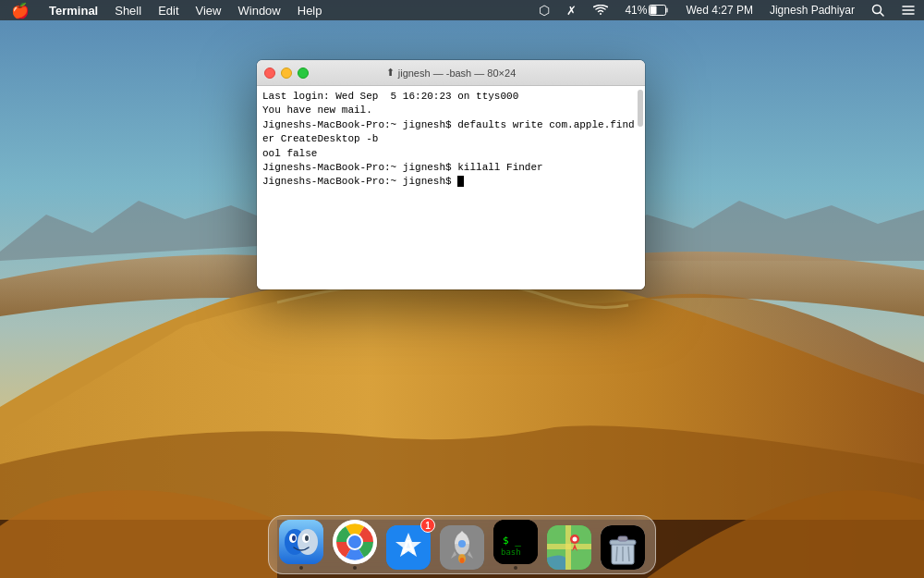 The image size is (924, 578). I want to click on menu-help: Help, so click(310, 10).